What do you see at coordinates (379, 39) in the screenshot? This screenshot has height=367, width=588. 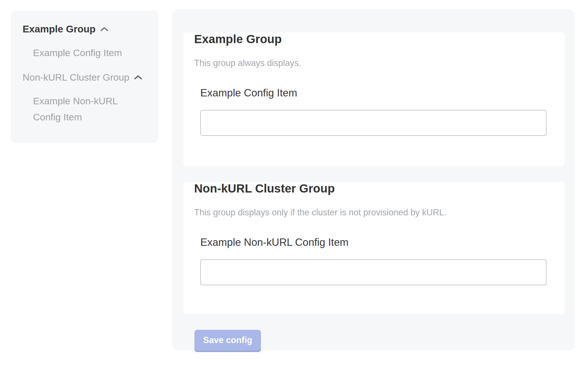 I see `group-title: Example Group` at bounding box center [379, 39].